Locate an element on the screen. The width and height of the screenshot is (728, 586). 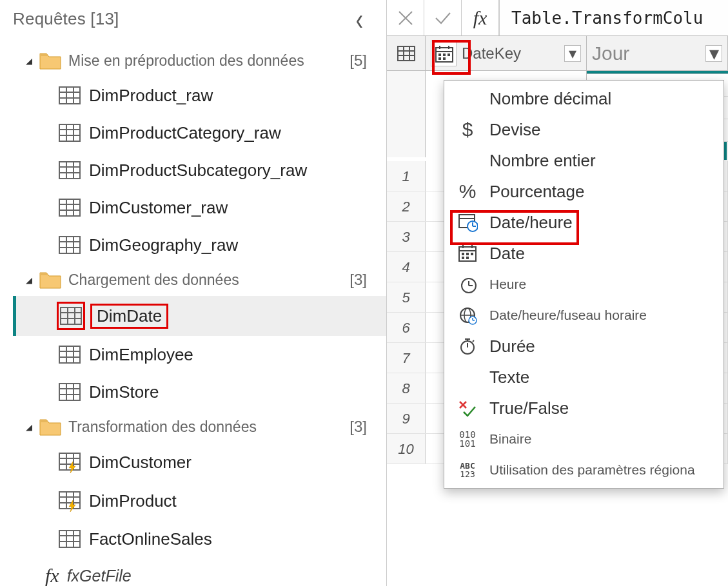
commit-button is located at coordinates (443, 18).